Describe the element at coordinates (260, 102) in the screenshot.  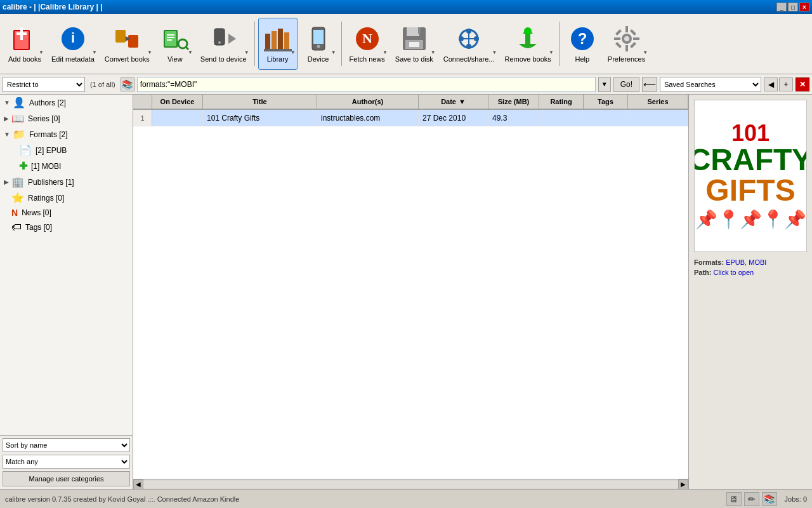
I see `col-header-title: Title` at that location.